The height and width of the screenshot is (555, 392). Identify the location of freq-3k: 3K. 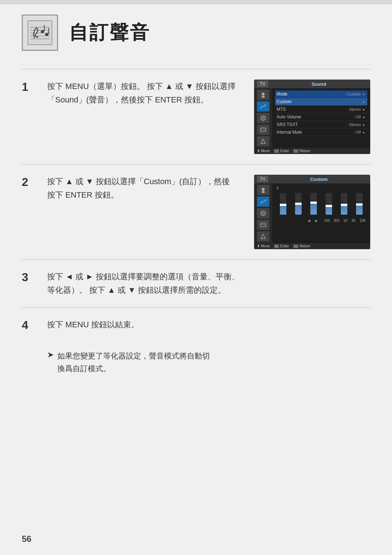
(354, 221).